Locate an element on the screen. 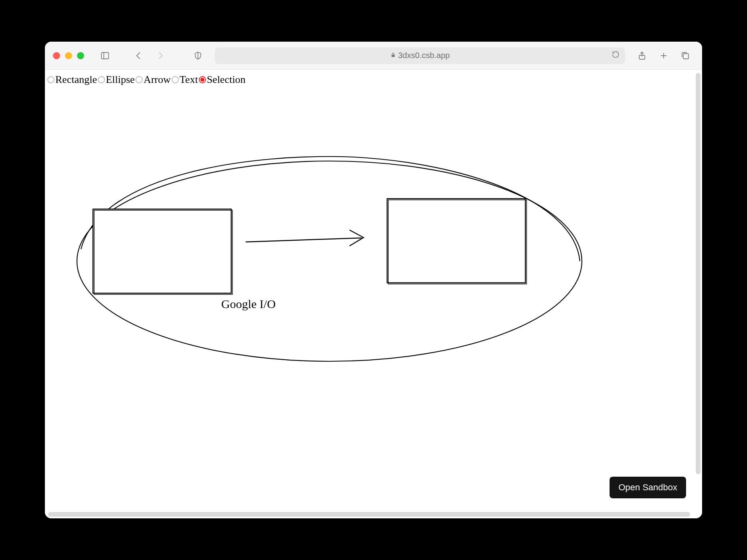 Image resolution: width=747 pixels, height=560 pixels. forward-icon is located at coordinates (160, 56).